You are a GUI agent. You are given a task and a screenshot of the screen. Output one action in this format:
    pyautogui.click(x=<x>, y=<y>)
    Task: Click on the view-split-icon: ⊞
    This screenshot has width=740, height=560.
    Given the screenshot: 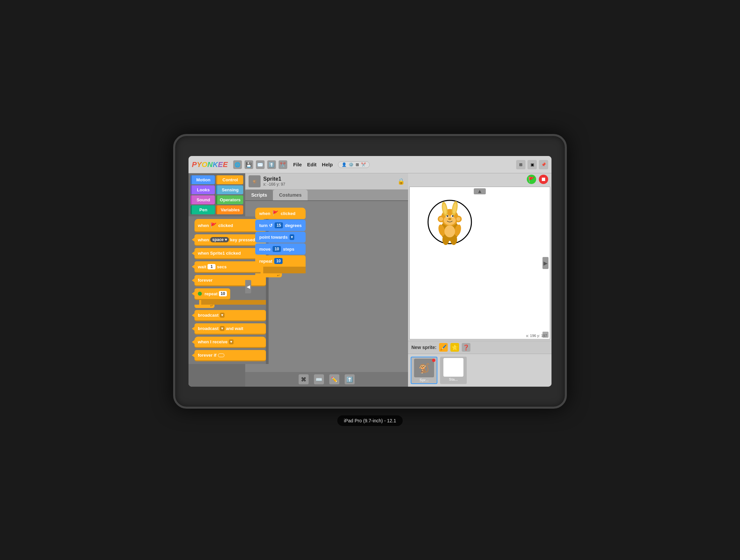 What is the action you would take?
    pyautogui.click(x=521, y=164)
    